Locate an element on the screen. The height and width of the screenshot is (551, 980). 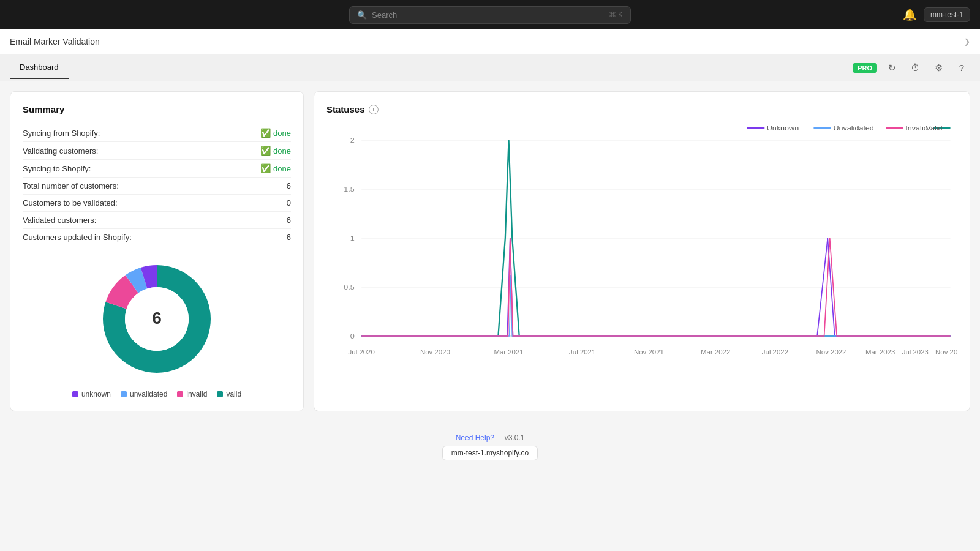
pro-badge: PRO is located at coordinates (865, 68).